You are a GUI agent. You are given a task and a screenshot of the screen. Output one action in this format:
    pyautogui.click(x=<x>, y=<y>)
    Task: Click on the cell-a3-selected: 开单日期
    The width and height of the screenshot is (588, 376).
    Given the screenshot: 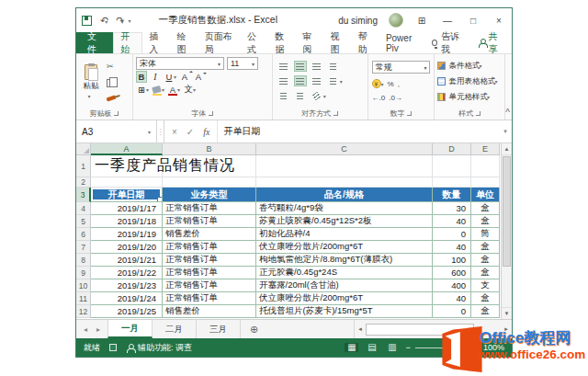 What is the action you would take?
    pyautogui.click(x=127, y=195)
    